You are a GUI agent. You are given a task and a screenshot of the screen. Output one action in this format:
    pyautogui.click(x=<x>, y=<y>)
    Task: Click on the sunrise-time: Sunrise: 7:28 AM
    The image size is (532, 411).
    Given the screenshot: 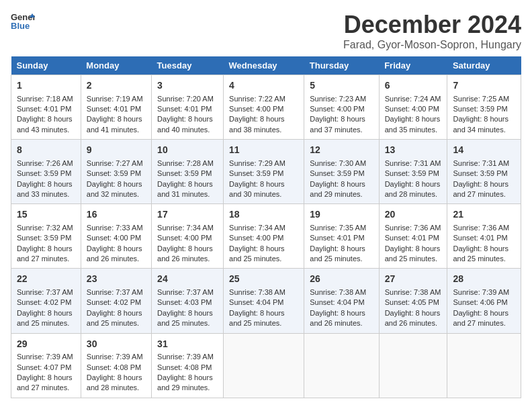 What is the action you would take?
    pyautogui.click(x=185, y=163)
    